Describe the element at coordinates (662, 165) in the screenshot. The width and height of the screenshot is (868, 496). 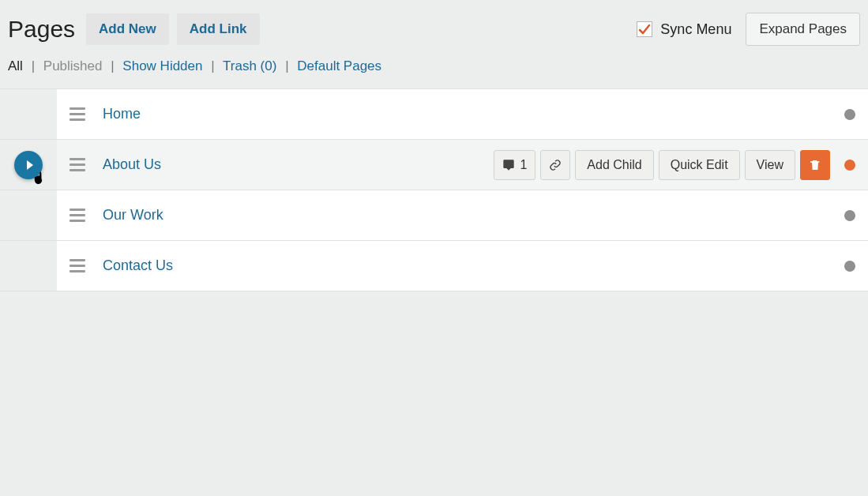
I see `row-actions: 1 Add Child Quick Edit View` at that location.